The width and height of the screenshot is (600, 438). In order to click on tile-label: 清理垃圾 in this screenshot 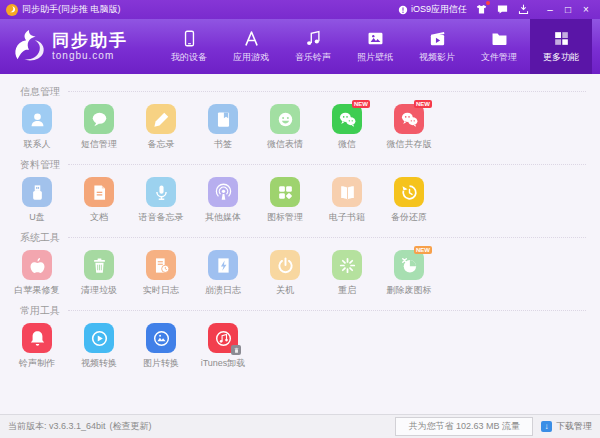, I will do `click(99, 290)`.